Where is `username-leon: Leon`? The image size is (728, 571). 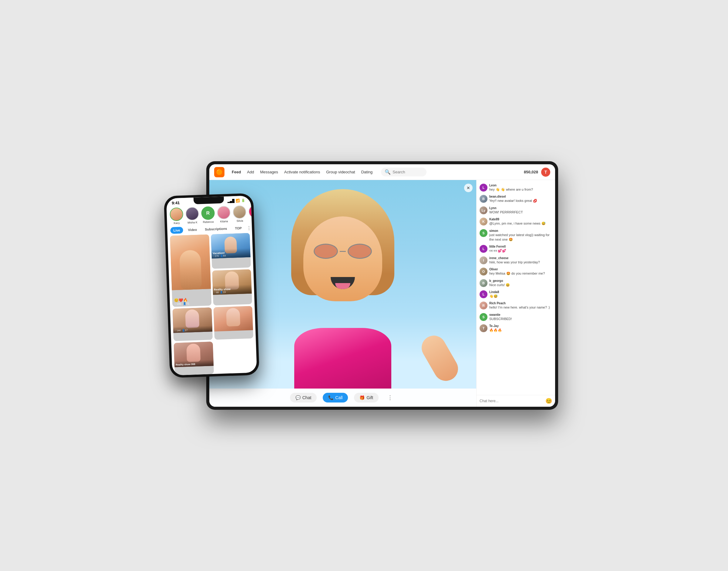
username-leon: Leon is located at coordinates (521, 185).